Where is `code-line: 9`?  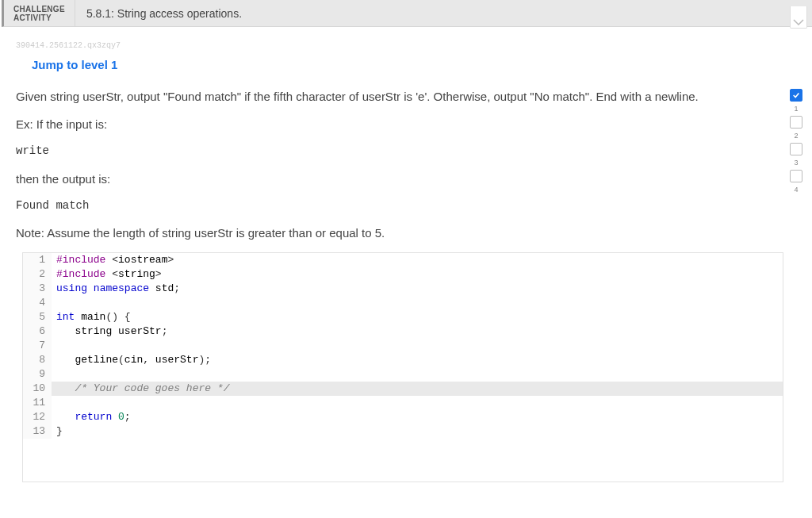 code-line: 9 is located at coordinates (403, 374).